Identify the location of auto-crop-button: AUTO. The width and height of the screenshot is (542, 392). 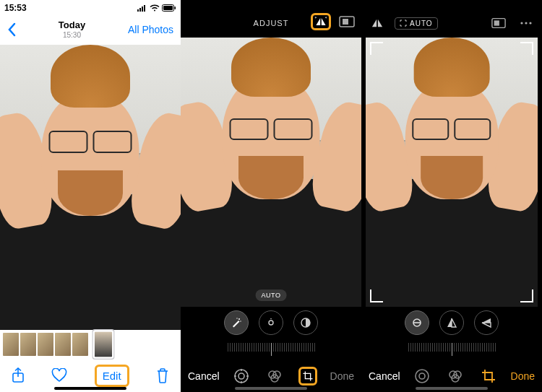
(416, 23).